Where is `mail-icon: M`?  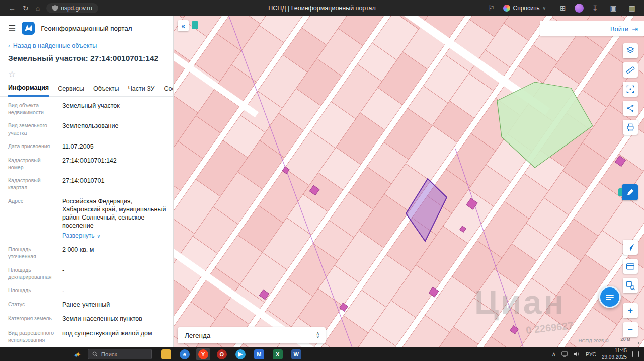 mail-icon: M is located at coordinates (259, 354).